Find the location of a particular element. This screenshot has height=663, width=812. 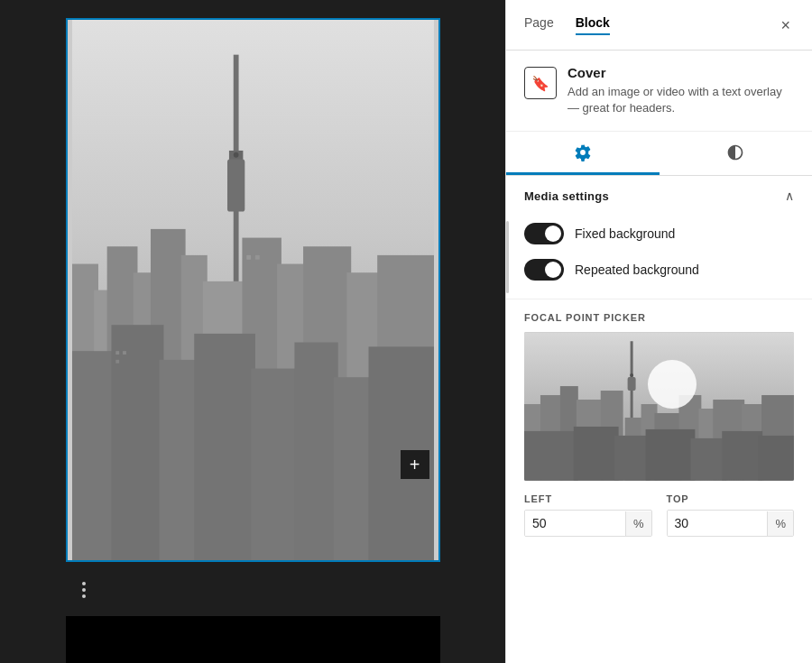

focal-city-image is located at coordinates (659, 406).